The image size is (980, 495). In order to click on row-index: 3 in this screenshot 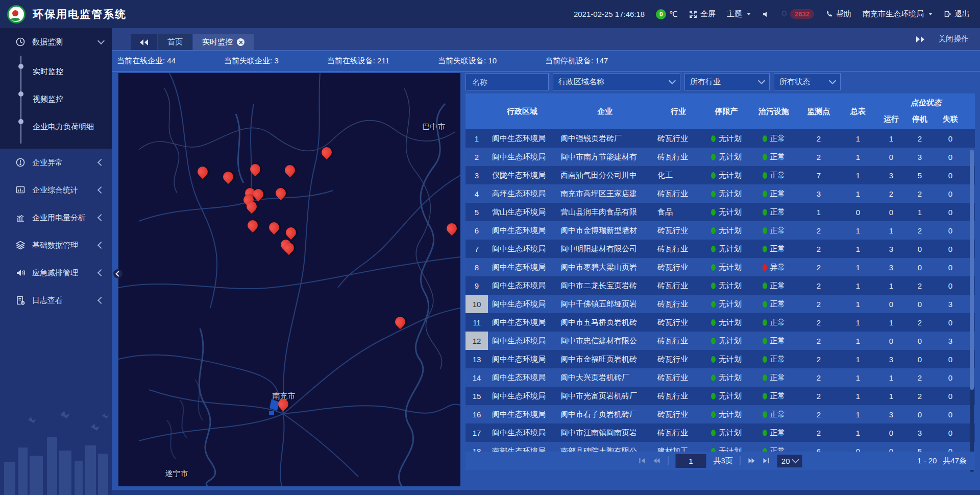, I will do `click(477, 175)`.